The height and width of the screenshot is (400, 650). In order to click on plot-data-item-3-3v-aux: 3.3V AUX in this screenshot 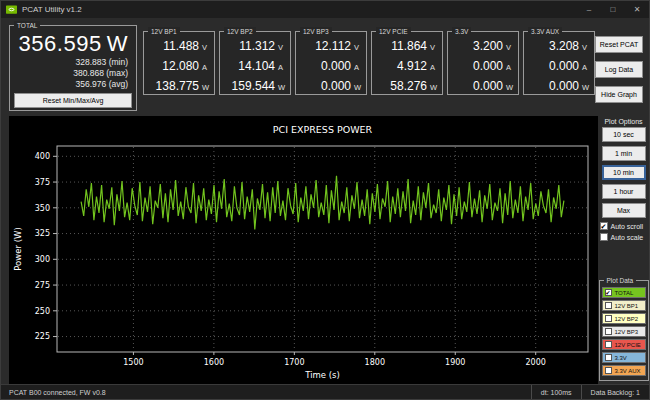, I will do `click(624, 370)`.